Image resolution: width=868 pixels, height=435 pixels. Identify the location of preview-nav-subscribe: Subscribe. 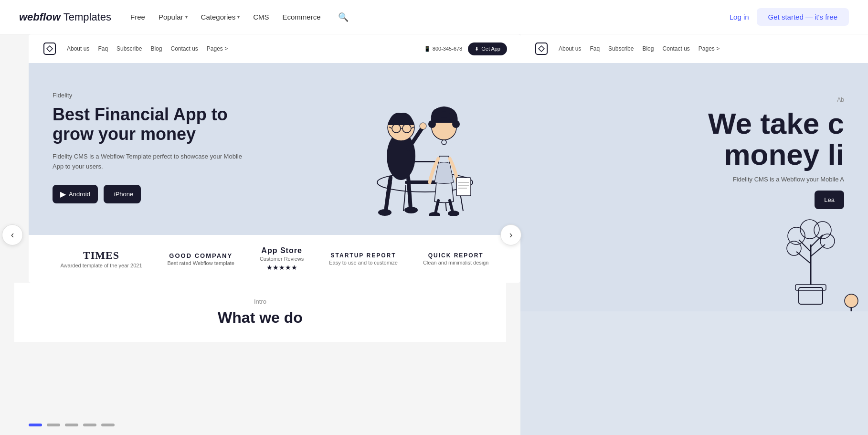
(129, 49).